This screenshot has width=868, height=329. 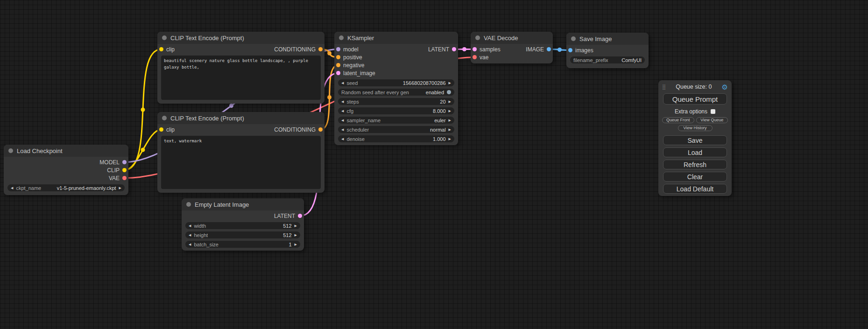 I want to click on widget-value: ComfyUI, so click(x=631, y=60).